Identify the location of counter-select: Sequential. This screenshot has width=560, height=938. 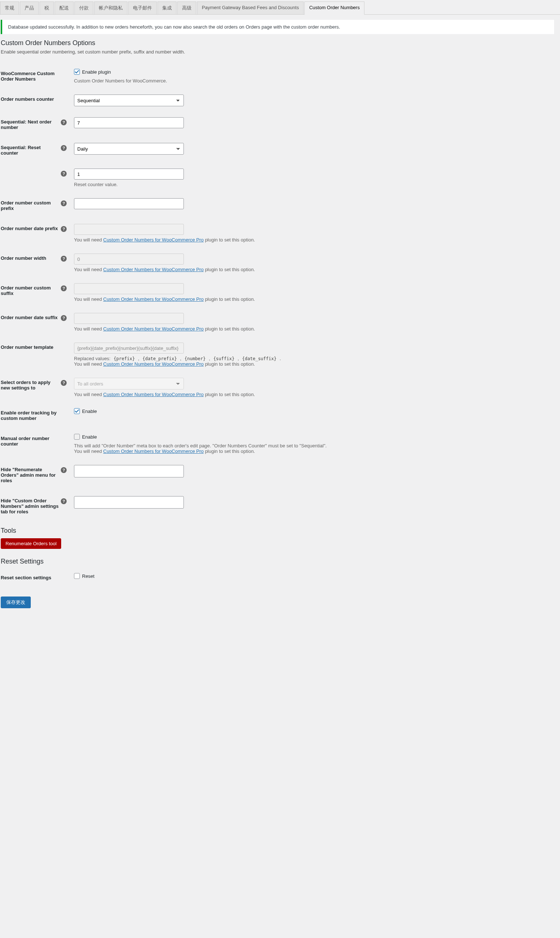
(129, 100).